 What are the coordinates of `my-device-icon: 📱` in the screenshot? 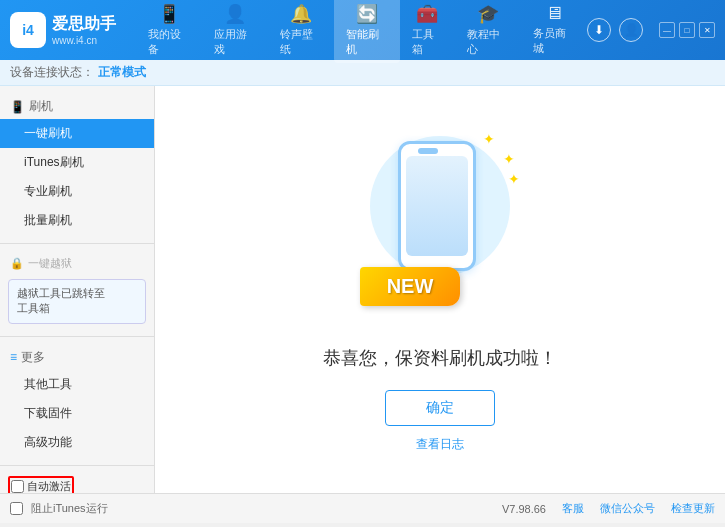 It's located at (169, 14).